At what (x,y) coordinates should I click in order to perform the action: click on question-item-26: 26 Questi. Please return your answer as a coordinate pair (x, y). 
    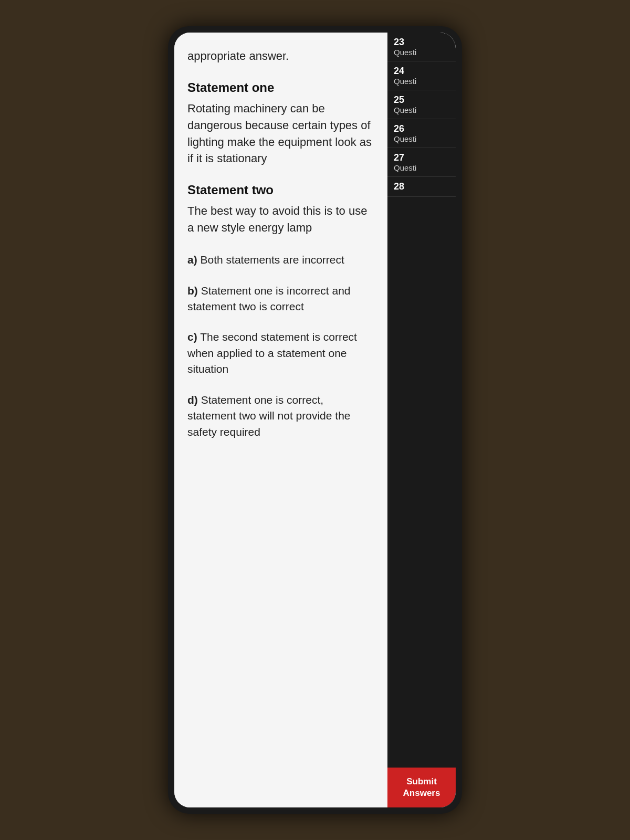
    Looking at the image, I should click on (422, 133).